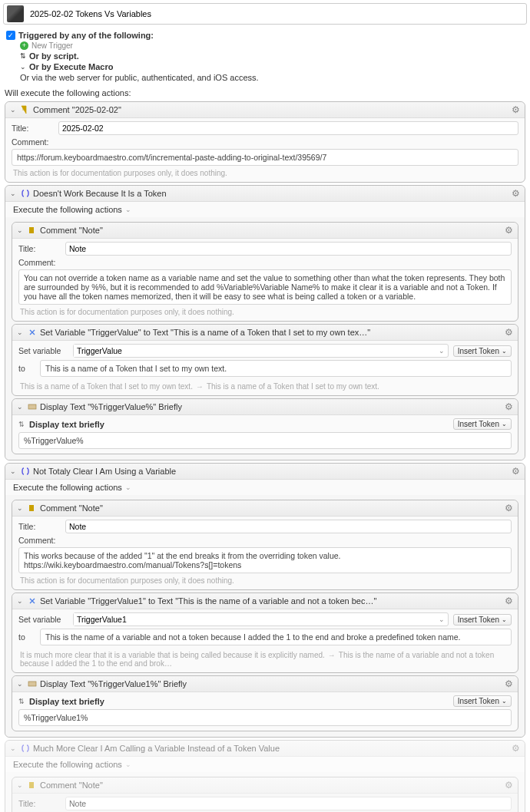  What do you see at coordinates (276, 637) in the screenshot?
I see `value-textarea: This is the name of a variable and not a…` at bounding box center [276, 637].